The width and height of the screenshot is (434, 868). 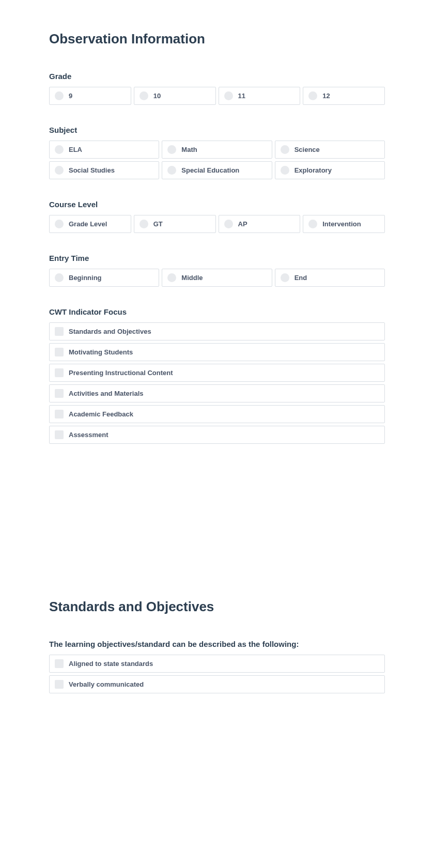 What do you see at coordinates (175, 224) in the screenshot?
I see `course-level-option-gt: GT` at bounding box center [175, 224].